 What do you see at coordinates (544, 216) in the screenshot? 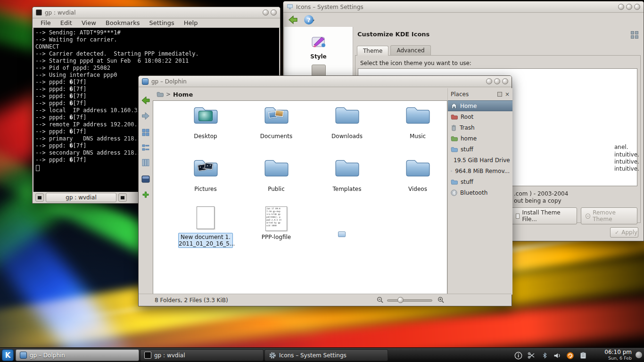
I see `install-theme-button: Install Theme File...` at bounding box center [544, 216].